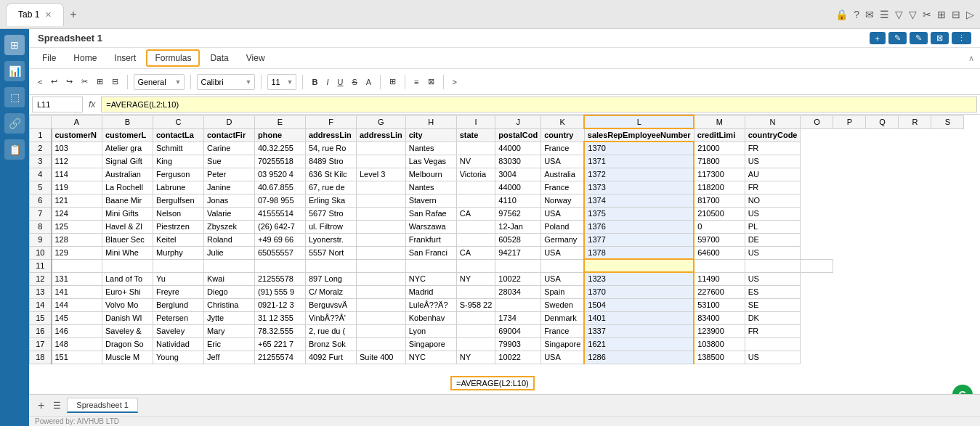 Image resolution: width=980 pixels, height=426 pixels. I want to click on table-cell: state, so click(476, 135).